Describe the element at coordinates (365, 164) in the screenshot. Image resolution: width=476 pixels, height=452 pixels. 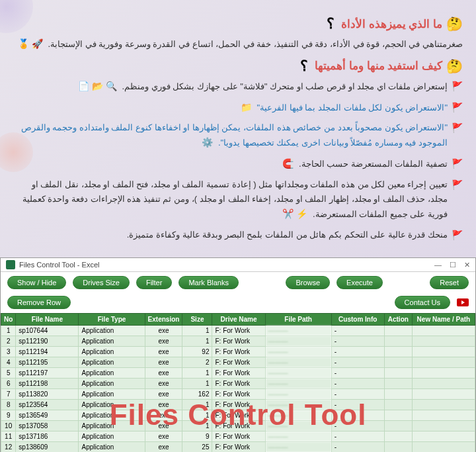
I see `bullet-text: تصفية الملفات المستعرضة حسب الحاجة. 🧲` at that location.